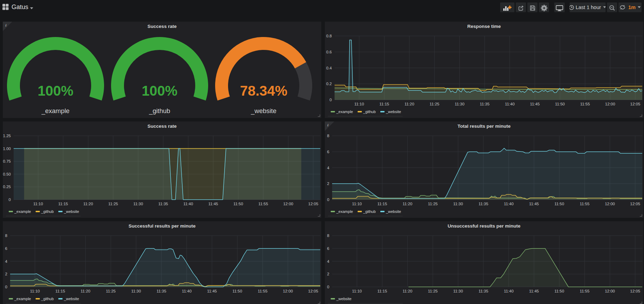 Image resolution: width=644 pixels, height=304 pixels. Describe the element at coordinates (484, 226) in the screenshot. I see `svg-text:Unsuccessful results per minut: Unsuccessful results per minute` at that location.